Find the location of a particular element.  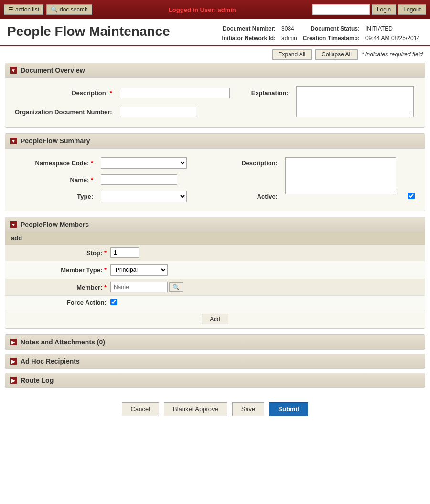

initiator-value: admin is located at coordinates (290, 38).